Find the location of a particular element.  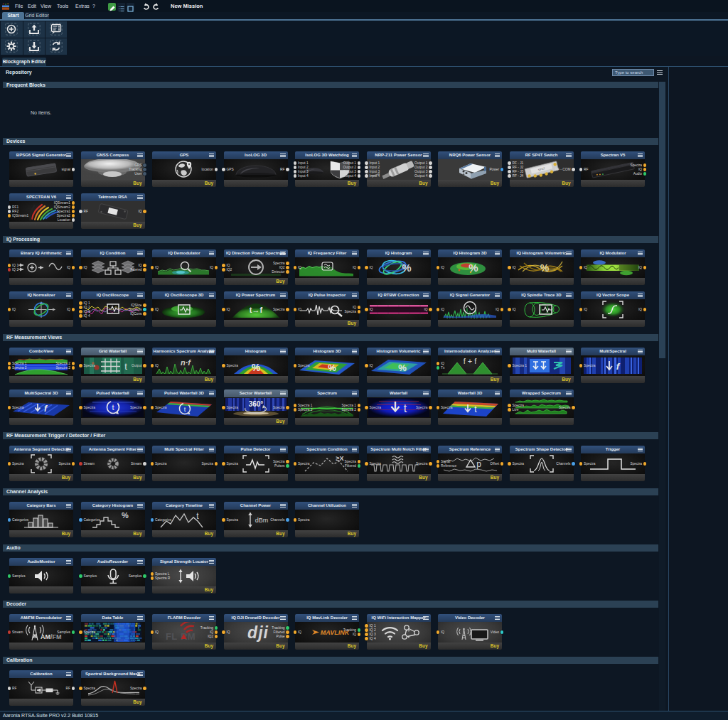

svg-text: dji is located at coordinates (258, 633).